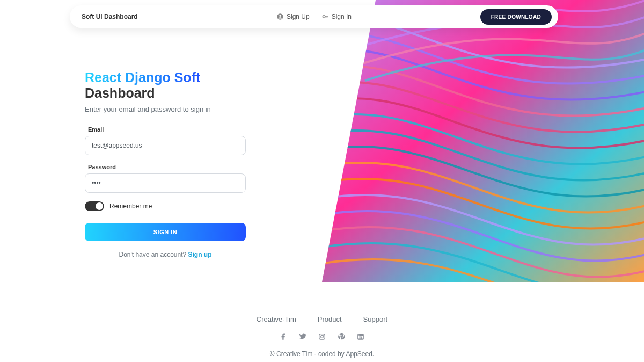 The width and height of the screenshot is (644, 362). I want to click on footer-link-support: Support, so click(376, 319).